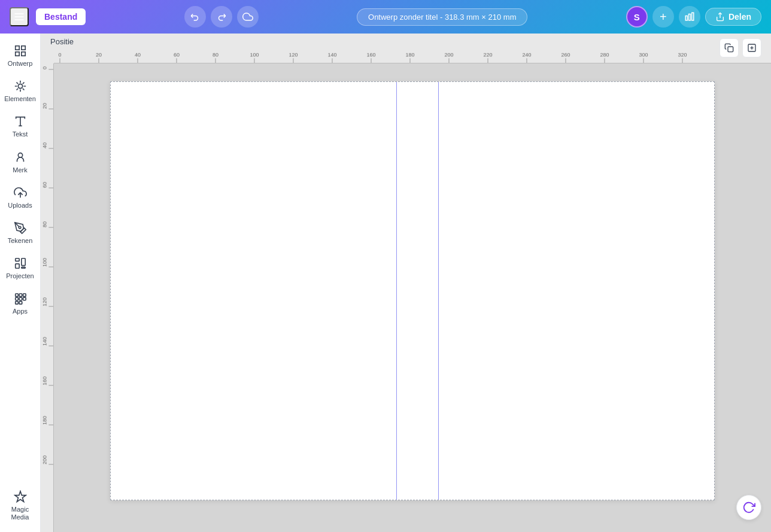  I want to click on sidebar-item-tekst: Tekst, so click(20, 127).